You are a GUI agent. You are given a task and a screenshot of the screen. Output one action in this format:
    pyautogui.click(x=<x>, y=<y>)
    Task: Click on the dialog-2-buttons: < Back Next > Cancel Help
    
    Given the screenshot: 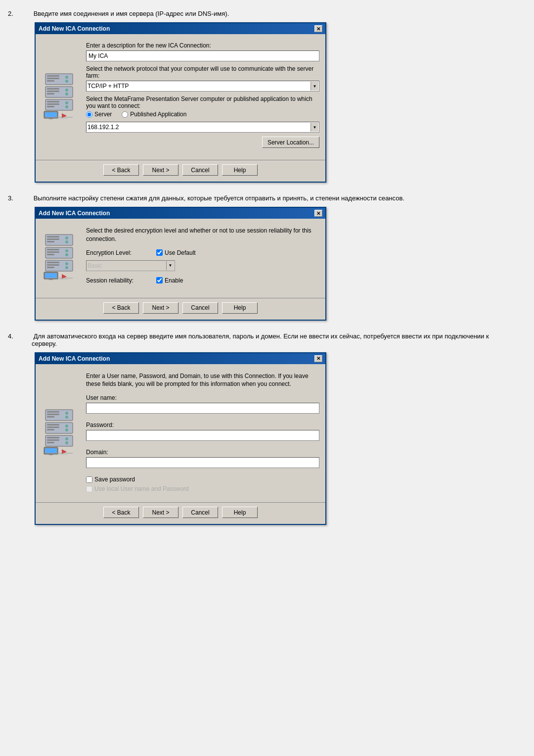 What is the action you would take?
    pyautogui.click(x=180, y=309)
    